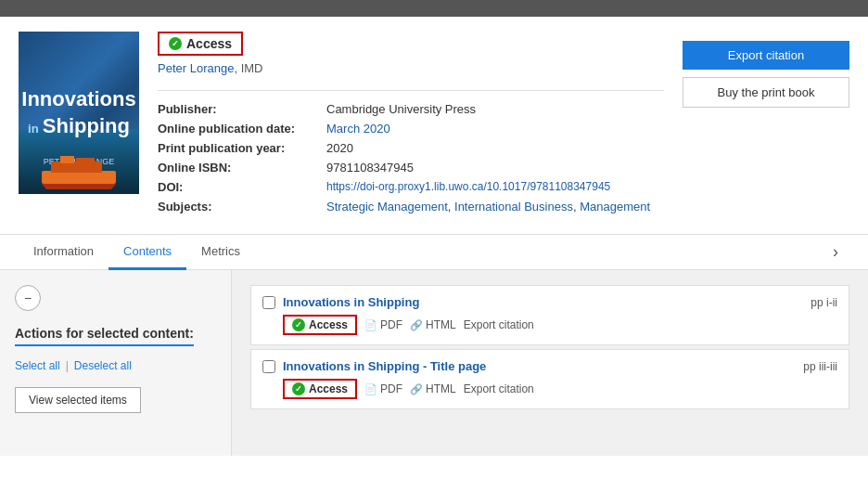 The image size is (868, 479). I want to click on content-item-1-title: Innovations in Shipping, so click(543, 303).